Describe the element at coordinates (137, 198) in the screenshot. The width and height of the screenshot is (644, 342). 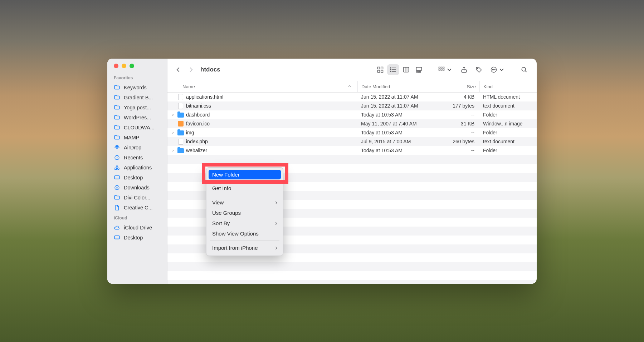
I see `sidebar-item-favorites-11: Divi Color...` at that location.